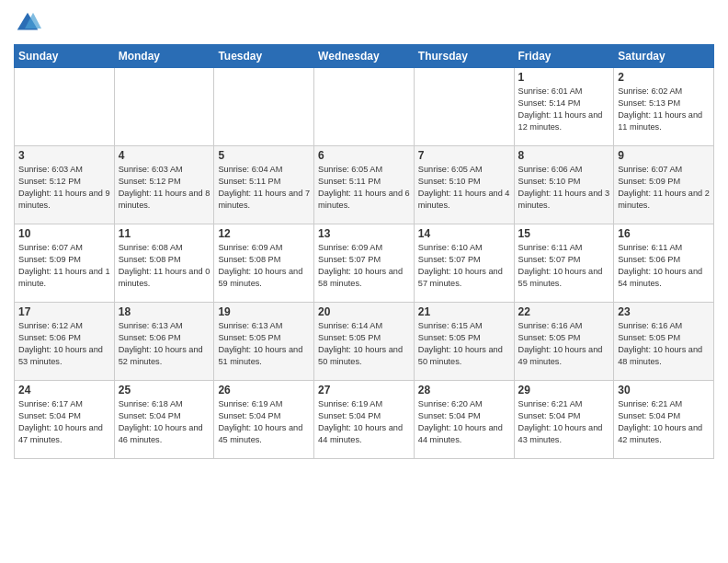 The image size is (728, 563). I want to click on day-info: Sunrise: 6:16 AM Sunset: 5:05 PM Dayligh…, so click(564, 344).